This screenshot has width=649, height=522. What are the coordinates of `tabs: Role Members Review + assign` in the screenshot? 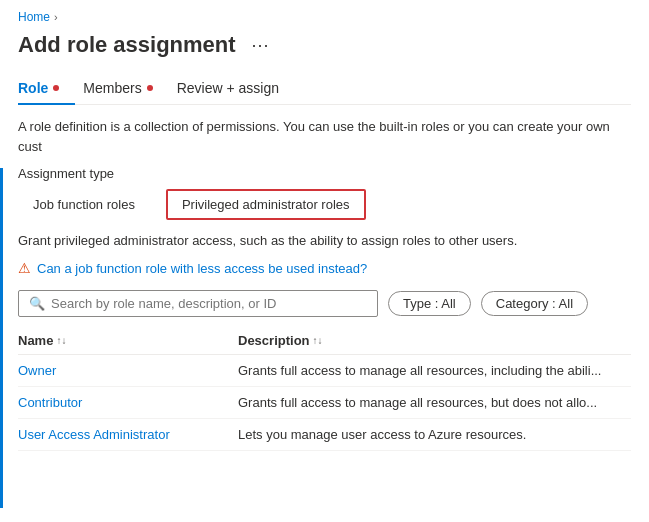 It's located at (324, 88).